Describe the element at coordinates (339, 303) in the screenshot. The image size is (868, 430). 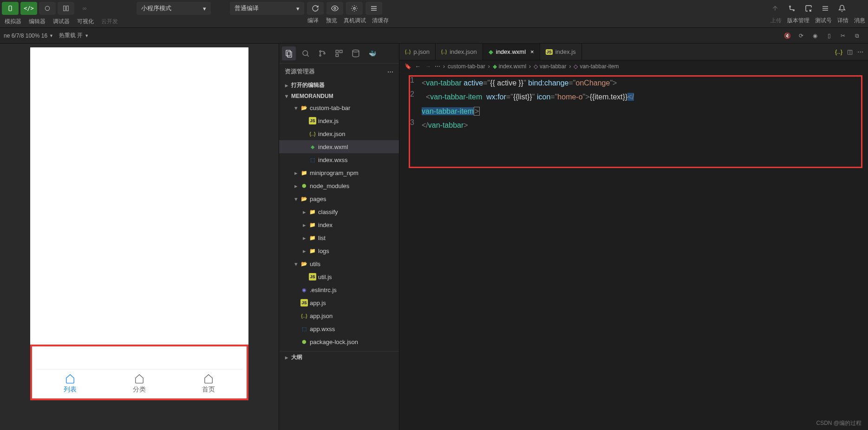
I see `tree-item: JSapp.js` at that location.